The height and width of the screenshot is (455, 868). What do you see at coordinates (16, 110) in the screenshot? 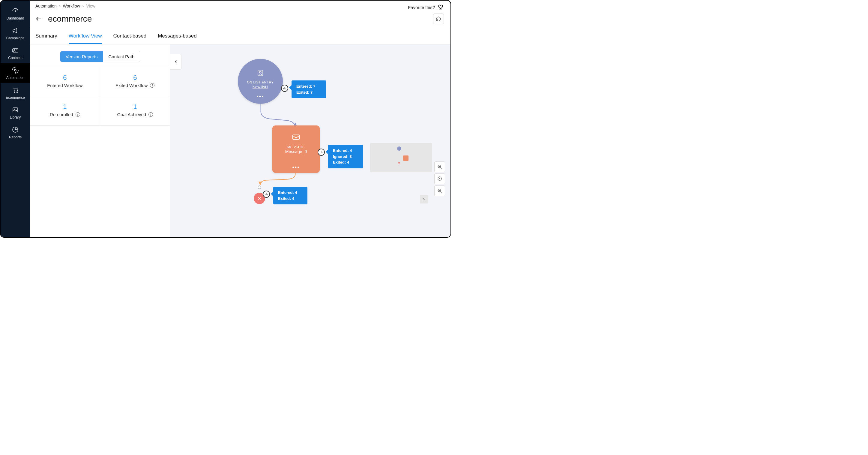
I see `image-icon` at bounding box center [16, 110].